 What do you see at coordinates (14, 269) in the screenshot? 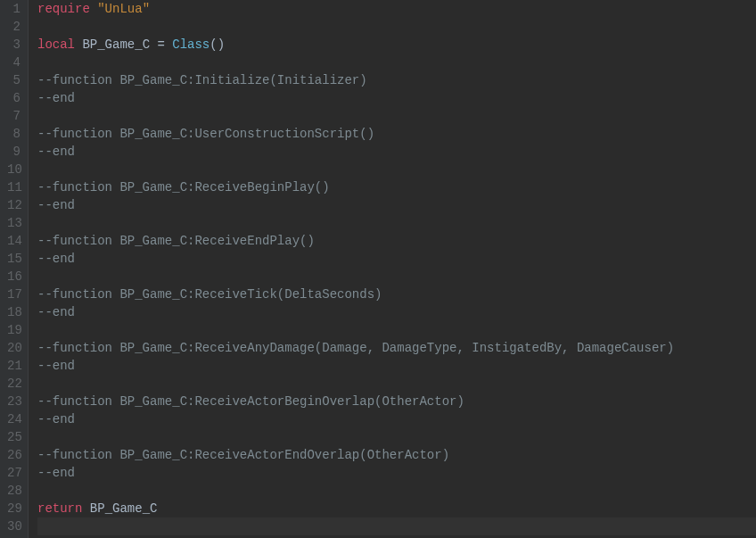
I see `line-number-gutter: 1234567891011121314151617181920212223242…` at bounding box center [14, 269].